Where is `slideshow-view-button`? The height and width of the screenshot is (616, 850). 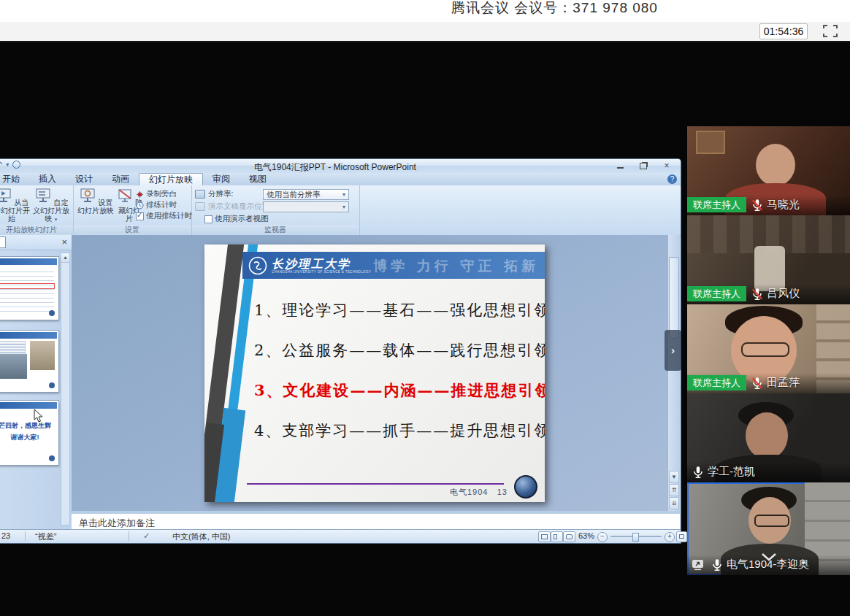 slideshow-view-button is located at coordinates (570, 537).